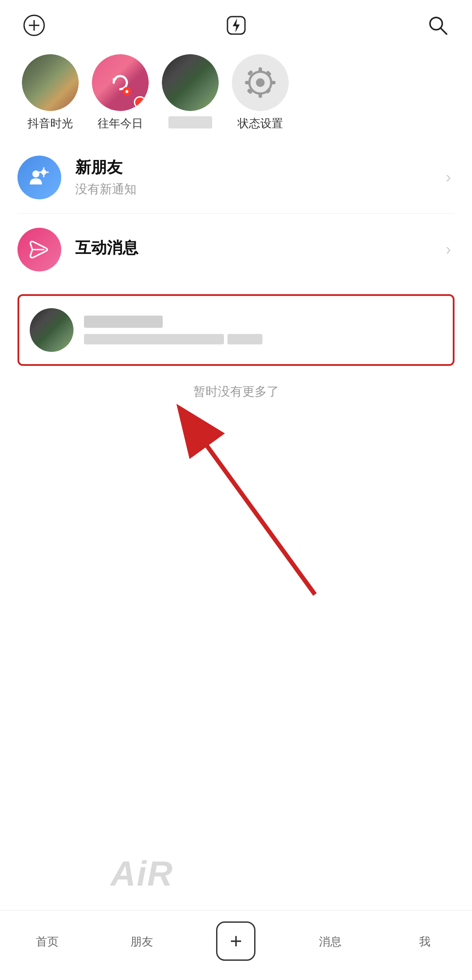 The width and height of the screenshot is (472, 980). What do you see at coordinates (261, 168) in the screenshot?
I see `new-friends-title: 新朋友` at bounding box center [261, 168].